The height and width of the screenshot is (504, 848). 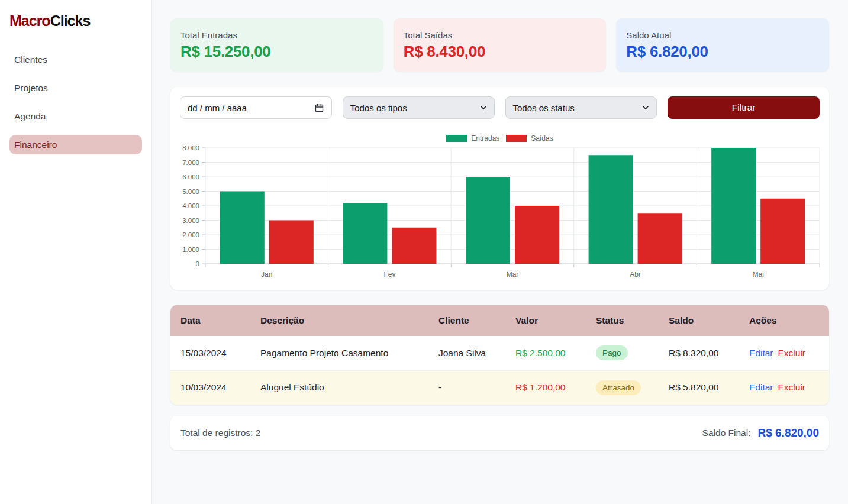 What do you see at coordinates (191, 206) in the screenshot?
I see `svg-text: 4.000` at bounding box center [191, 206].